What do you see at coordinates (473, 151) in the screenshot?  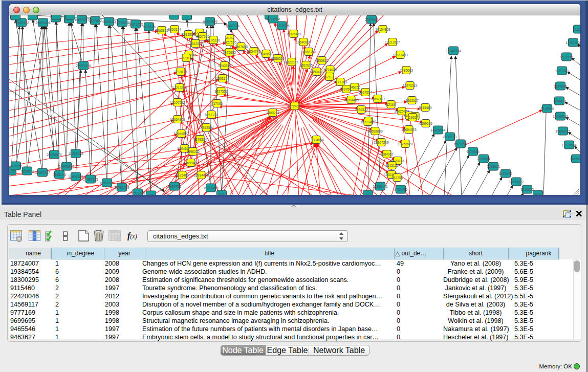 I see `svg-text: 9474444` at bounding box center [473, 151].